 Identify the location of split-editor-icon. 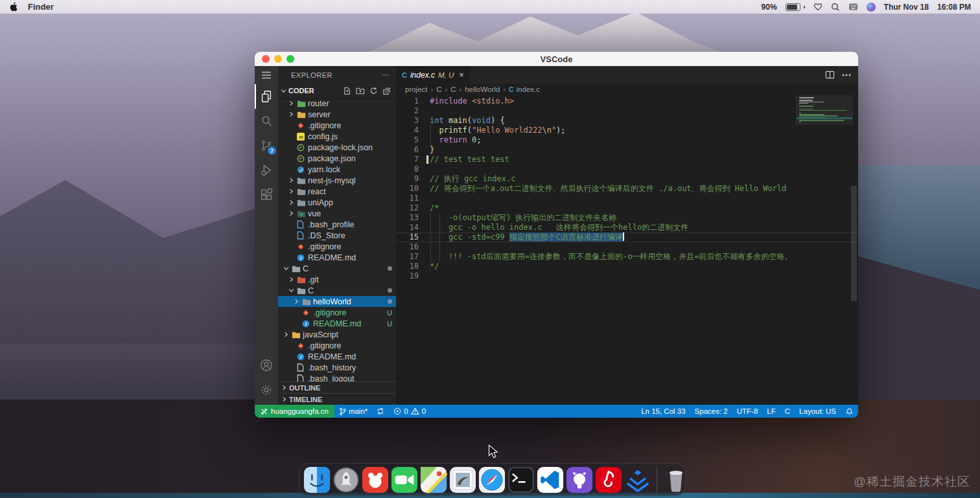
(830, 75).